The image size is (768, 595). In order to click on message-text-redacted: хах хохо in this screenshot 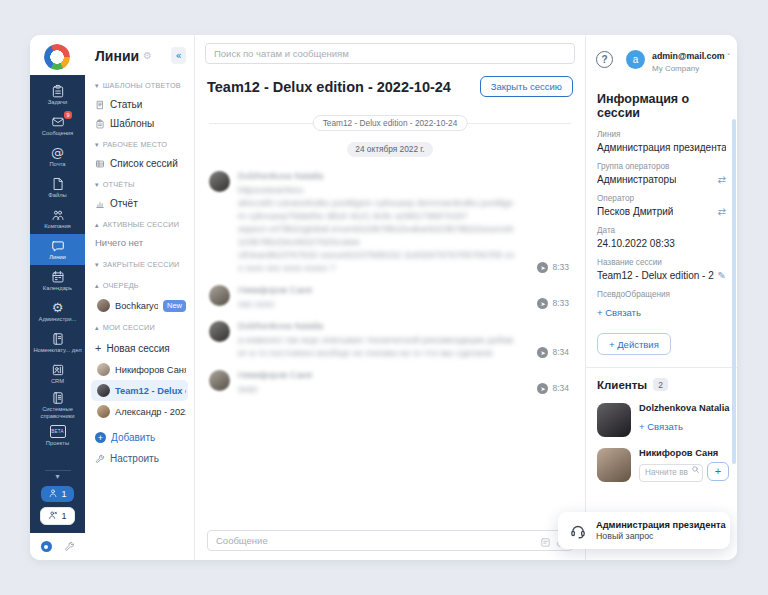, I will do `click(376, 304)`.